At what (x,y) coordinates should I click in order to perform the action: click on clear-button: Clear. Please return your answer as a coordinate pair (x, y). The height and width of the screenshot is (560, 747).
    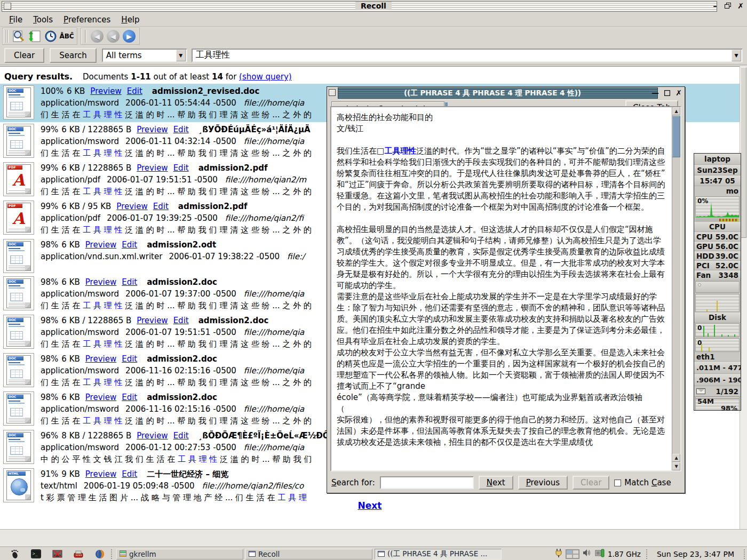
    Looking at the image, I should click on (25, 55).